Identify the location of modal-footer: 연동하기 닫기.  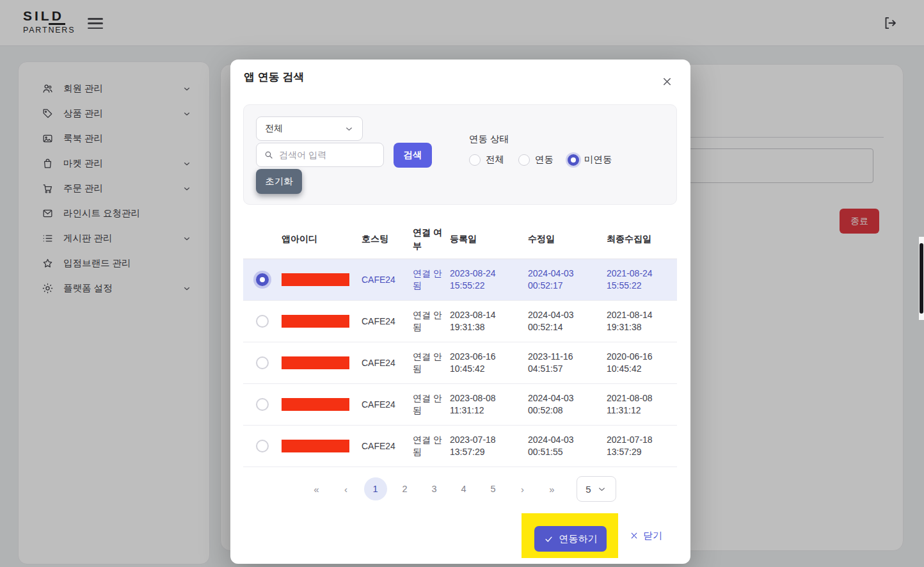
(592, 536).